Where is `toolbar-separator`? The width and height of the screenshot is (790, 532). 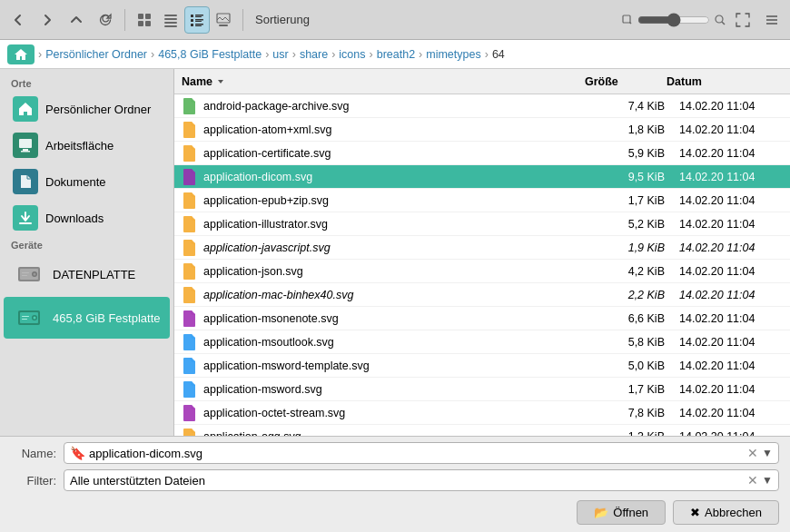 toolbar-separator is located at coordinates (125, 20).